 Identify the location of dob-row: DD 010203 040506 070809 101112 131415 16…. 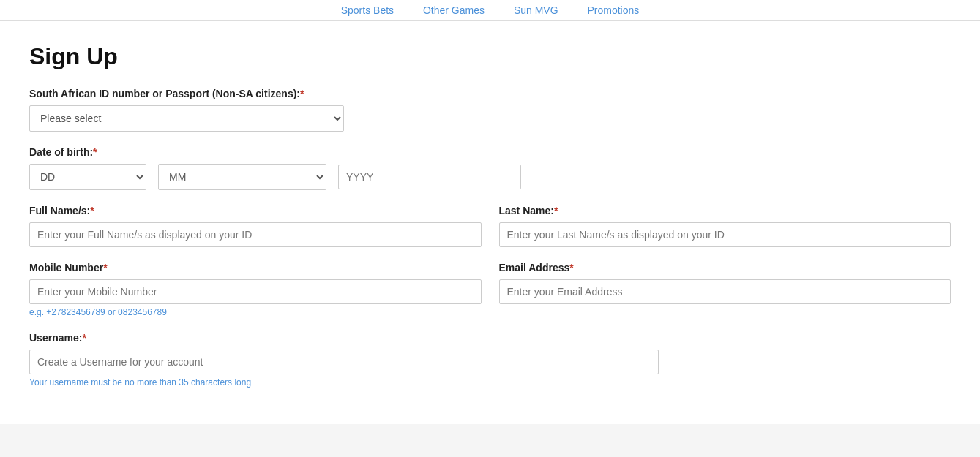
(490, 177).